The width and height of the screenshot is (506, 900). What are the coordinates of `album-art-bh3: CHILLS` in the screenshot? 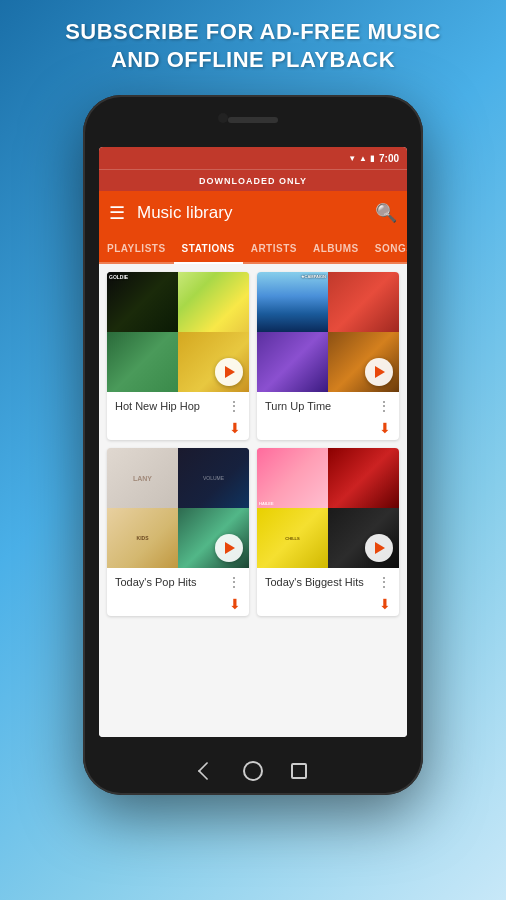 It's located at (292, 538).